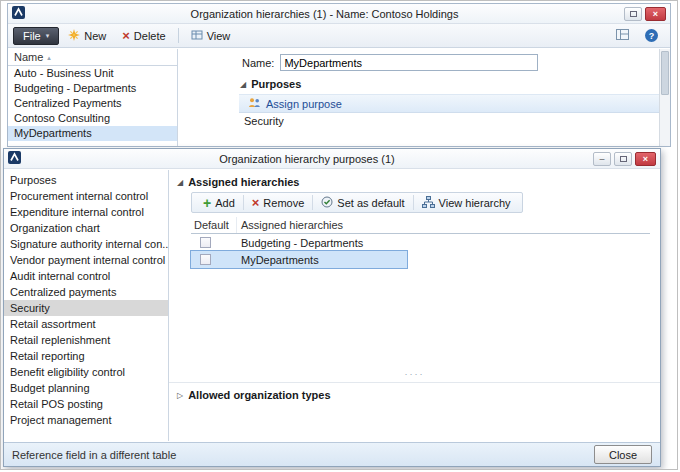 The width and height of the screenshot is (680, 472). I want to click on minimize-button: –, so click(602, 159).